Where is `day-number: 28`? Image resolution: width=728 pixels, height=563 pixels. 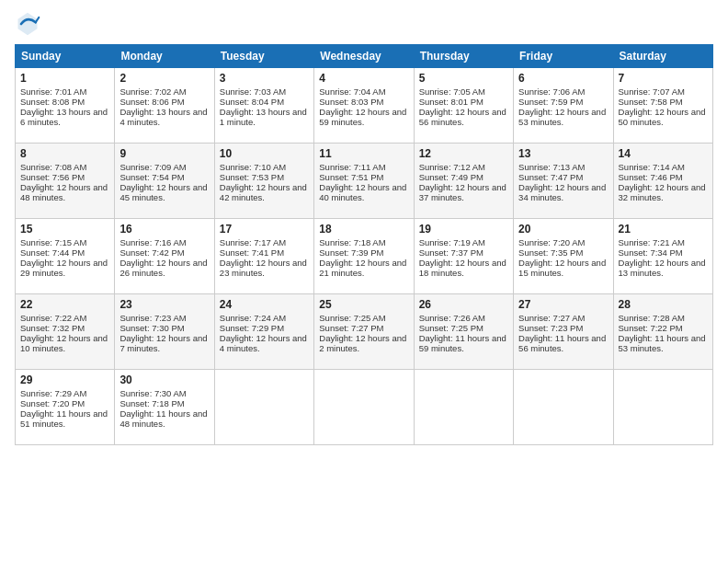
day-number: 28 is located at coordinates (664, 304).